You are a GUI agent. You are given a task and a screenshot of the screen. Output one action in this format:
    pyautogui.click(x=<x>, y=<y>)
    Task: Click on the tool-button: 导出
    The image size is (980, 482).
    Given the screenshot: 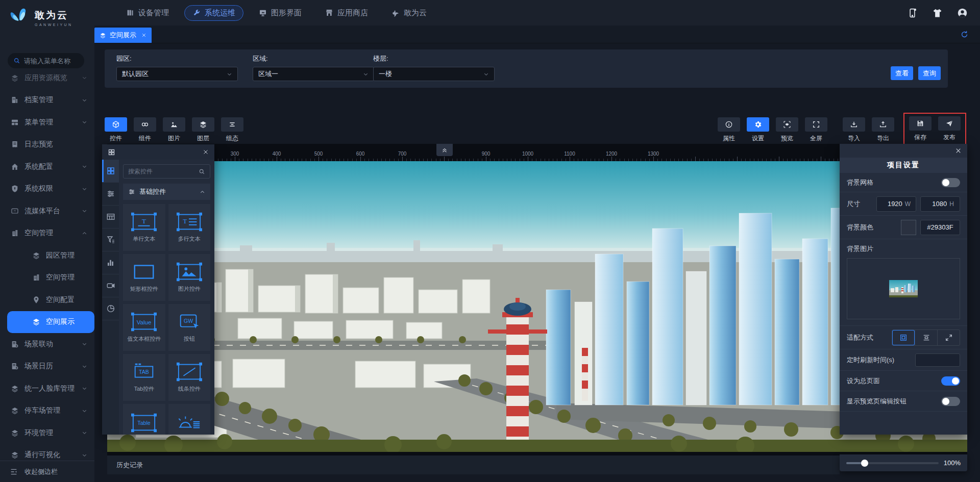 What is the action you would take?
    pyautogui.click(x=883, y=130)
    